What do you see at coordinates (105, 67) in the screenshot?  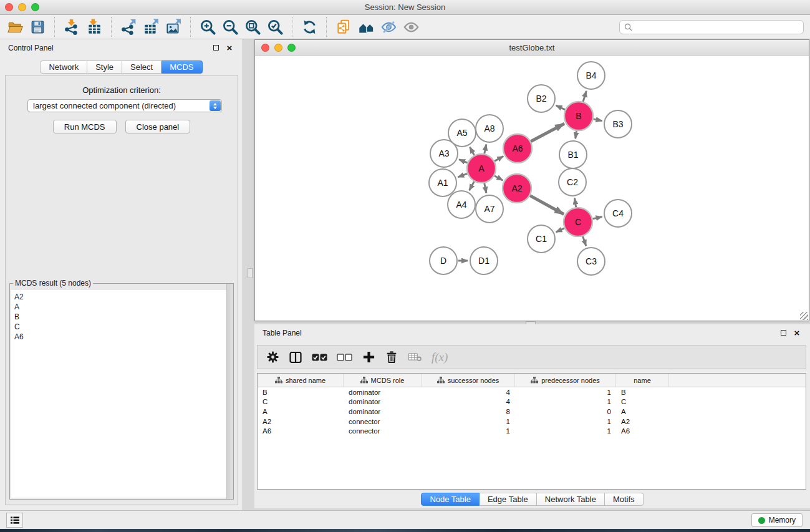 I see `tab-style: Style` at bounding box center [105, 67].